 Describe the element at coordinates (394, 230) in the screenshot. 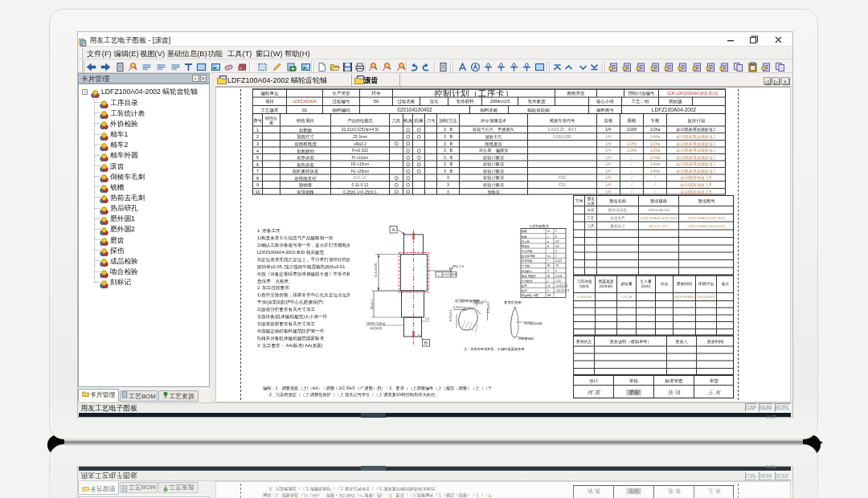

I see `svg-text: A` at that location.